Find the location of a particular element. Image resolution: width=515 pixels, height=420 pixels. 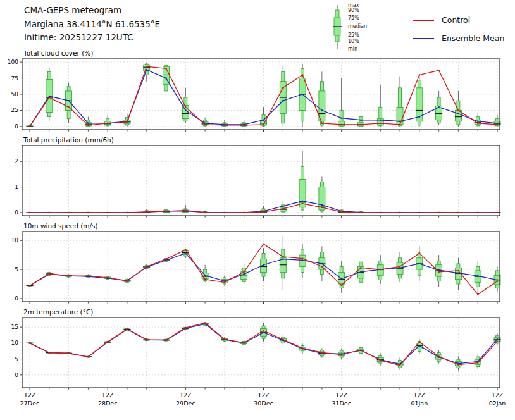

x-date-label: 31Dec is located at coordinates (341, 404).